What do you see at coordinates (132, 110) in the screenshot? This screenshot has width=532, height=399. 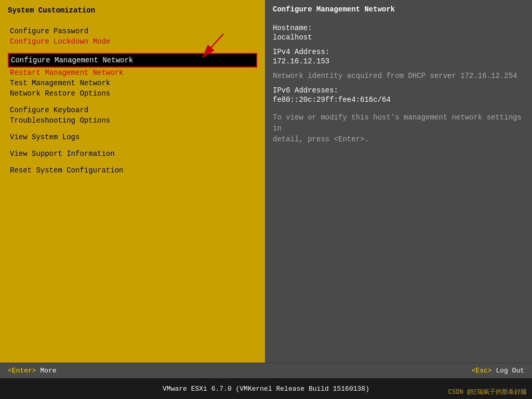 I see `menu-item-configure-keyboard: Configure Keyboard` at bounding box center [132, 110].